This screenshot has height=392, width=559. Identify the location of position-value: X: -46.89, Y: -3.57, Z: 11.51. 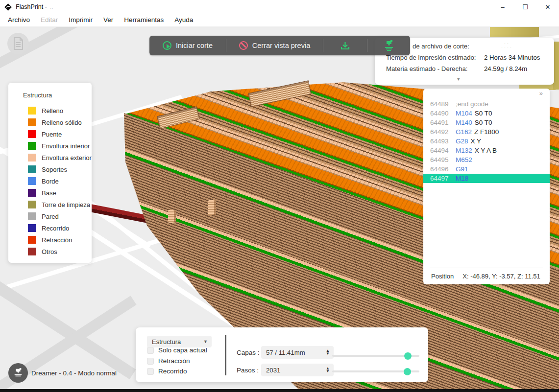
(502, 276).